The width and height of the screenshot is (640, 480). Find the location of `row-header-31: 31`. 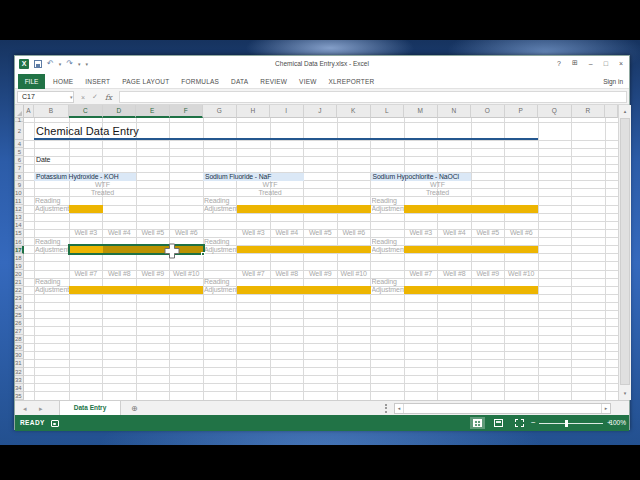

row-header-31: 31 is located at coordinates (20, 363).